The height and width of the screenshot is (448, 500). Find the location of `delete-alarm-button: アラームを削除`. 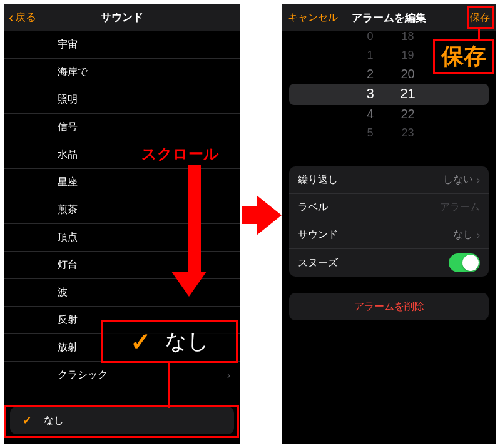

delete-alarm-button: アラームを削除 is located at coordinates (389, 307).